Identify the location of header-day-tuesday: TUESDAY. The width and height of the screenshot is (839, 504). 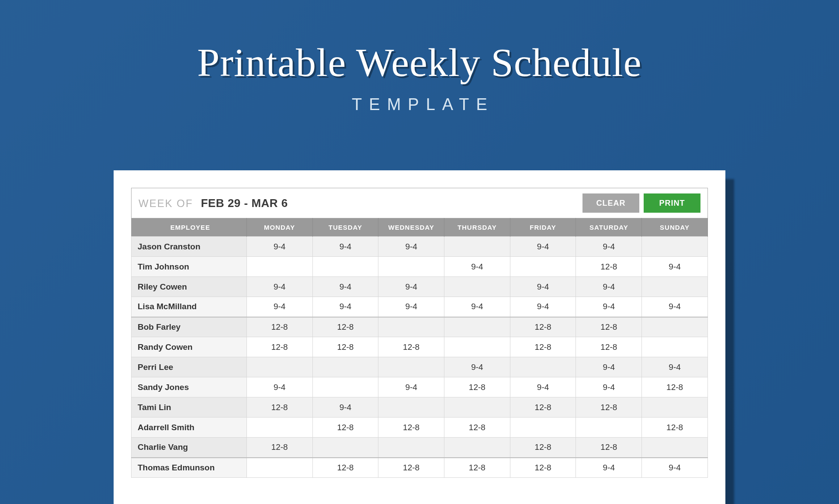
(345, 228).